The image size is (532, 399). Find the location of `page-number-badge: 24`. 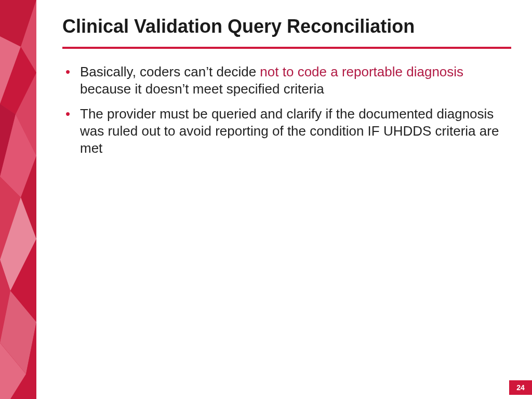

page-number-badge: 24 is located at coordinates (521, 388).